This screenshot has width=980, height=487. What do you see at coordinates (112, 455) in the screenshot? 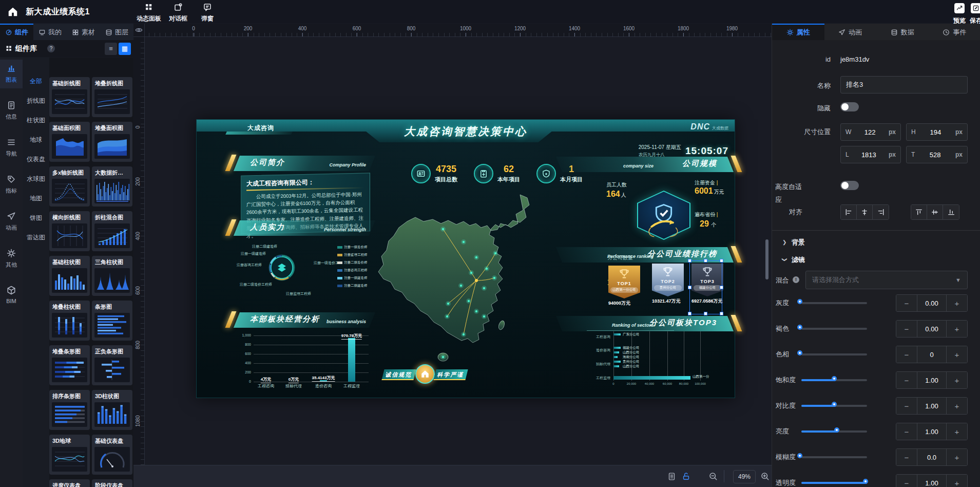
I see `component-card-基础仪表盘: 基础仪表盘` at bounding box center [112, 455].